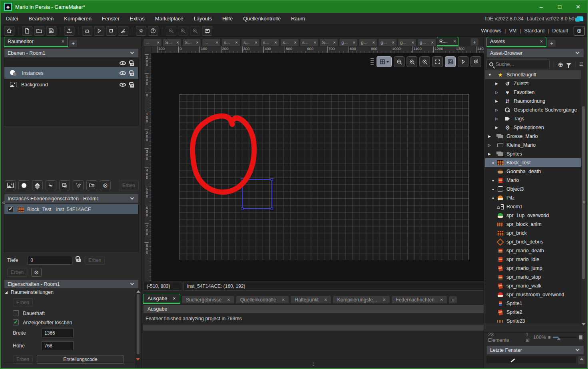  What do you see at coordinates (58, 346) in the screenshot?
I see `room-height-input` at bounding box center [58, 346].